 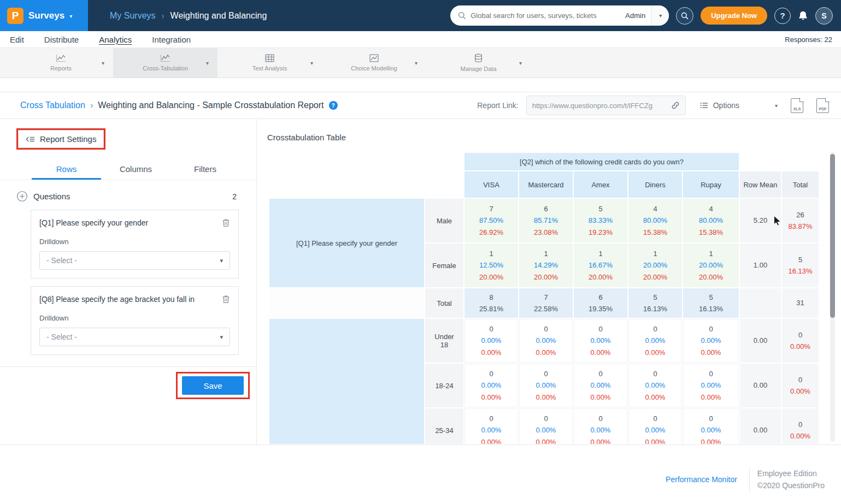 I want to click on row-label: Total, so click(x=444, y=303).